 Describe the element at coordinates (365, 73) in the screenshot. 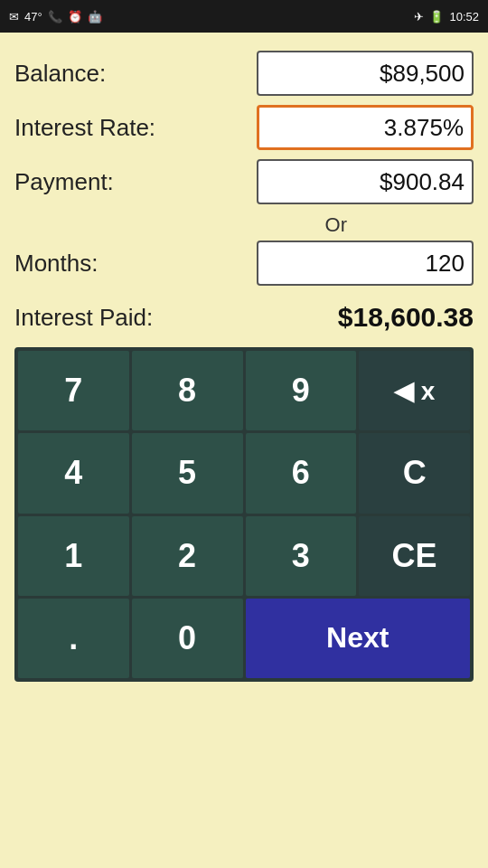

I see `balance-input` at that location.